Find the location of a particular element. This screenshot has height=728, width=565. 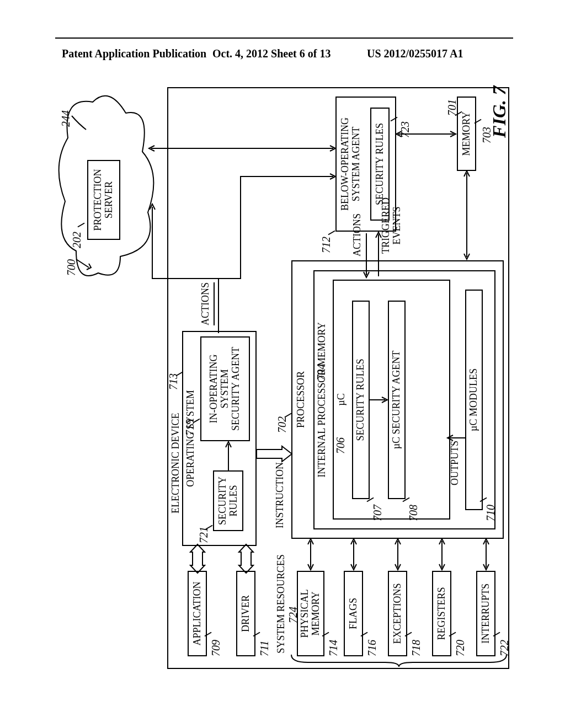

header-rule is located at coordinates (284, 38).